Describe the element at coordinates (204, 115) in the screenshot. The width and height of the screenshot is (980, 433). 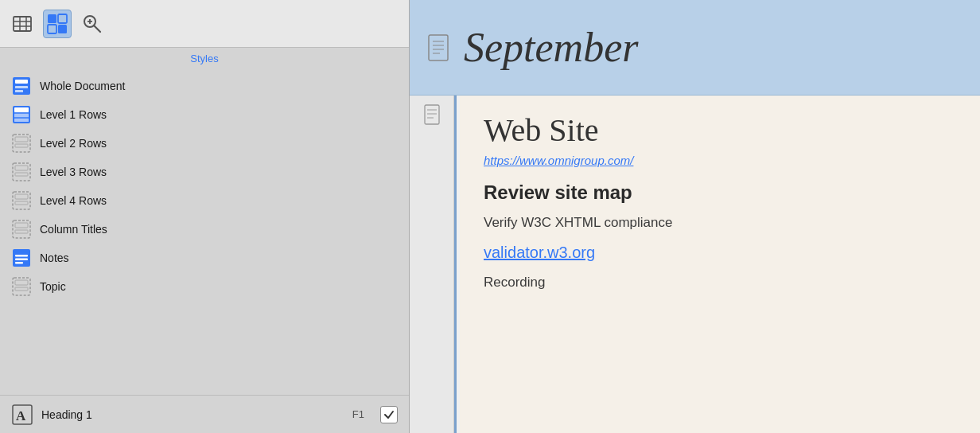
I see `style-item-level-1-rows: Level 1 Rows` at that location.